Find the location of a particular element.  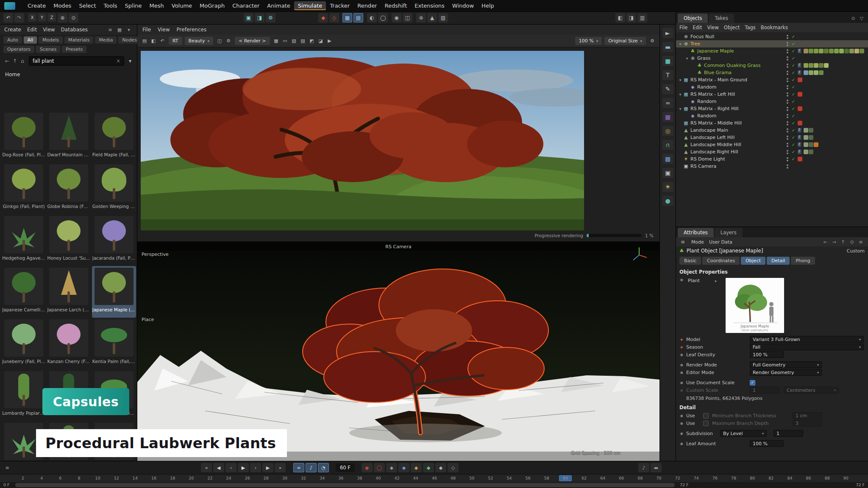

object-row-rs-matrix-main-ground: ▾▦RS Matrix - Main Ground✓ is located at coordinates (772, 80).